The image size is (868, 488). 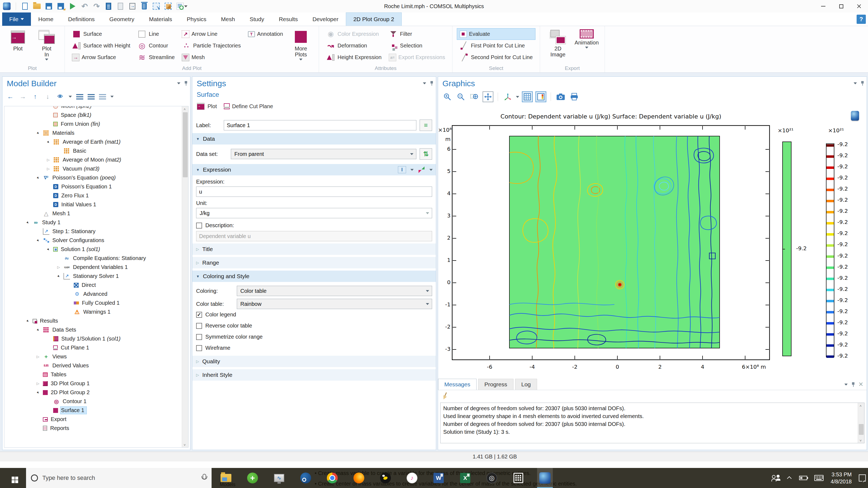 I want to click on tree-item-cut-plane-1: Cut Plane 1, so click(x=93, y=348).